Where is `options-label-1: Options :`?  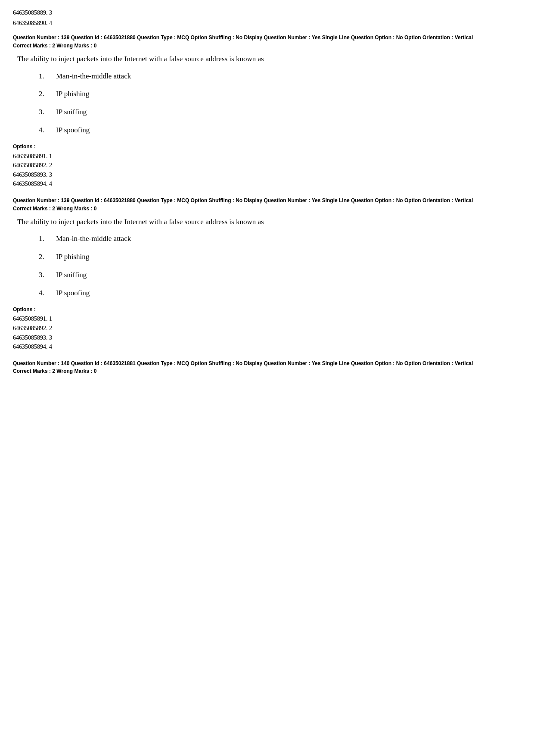
options-label-1: Options : is located at coordinates (267, 147).